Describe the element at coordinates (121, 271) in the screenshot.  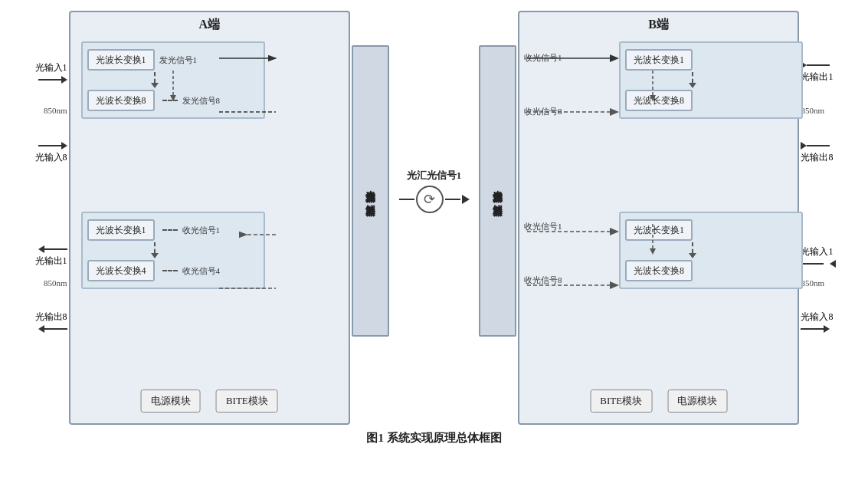
I see `a-bot-wl4: 光波长变换4` at that location.